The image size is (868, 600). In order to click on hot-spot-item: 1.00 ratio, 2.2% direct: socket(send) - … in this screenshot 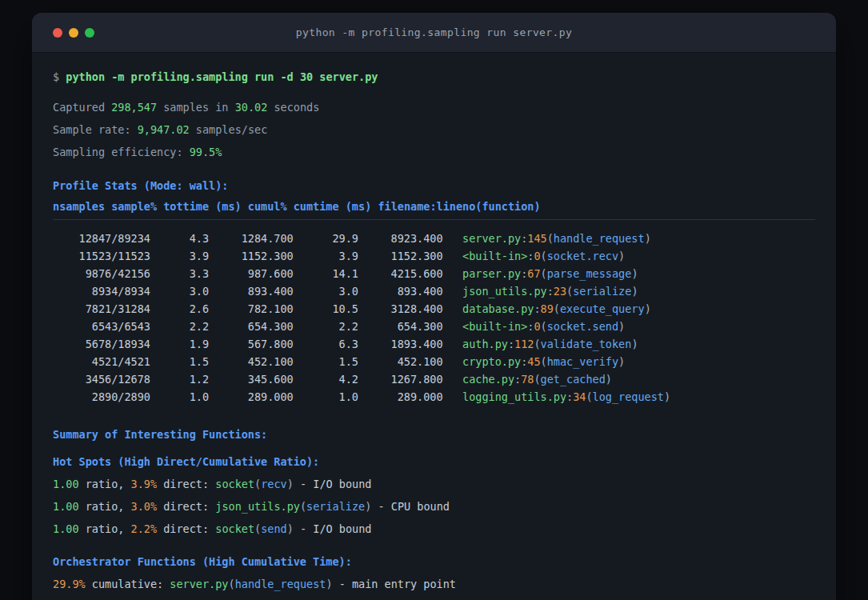, I will do `click(434, 529)`.